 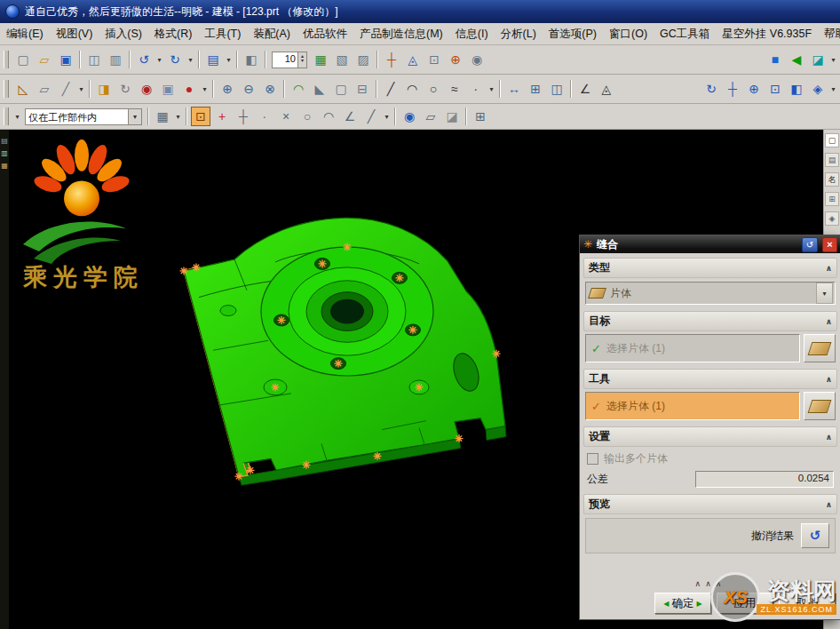 What do you see at coordinates (189, 89) in the screenshot?
I see `sphere-icon: ●` at bounding box center [189, 89].